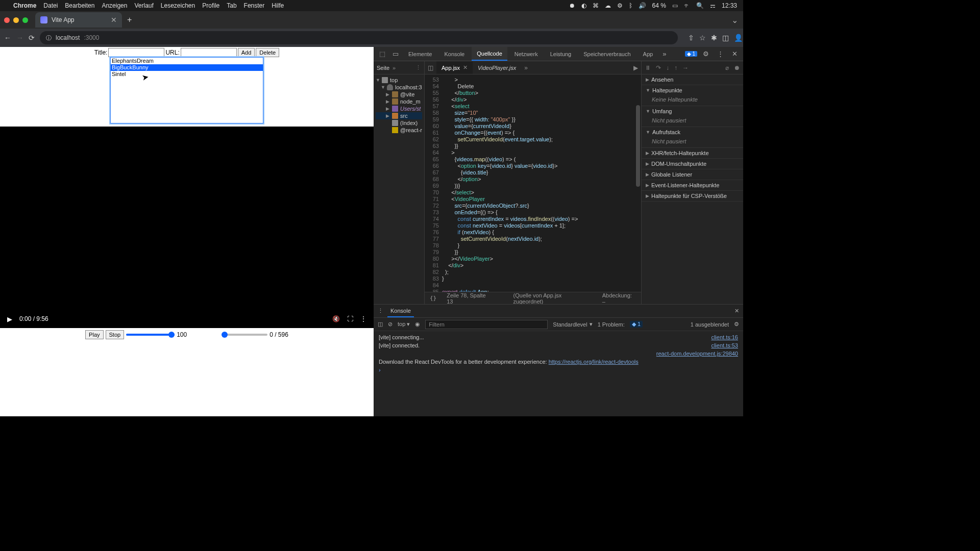  Describe the element at coordinates (390, 324) in the screenshot. I see `clear-console-icon: ⊘` at that location.